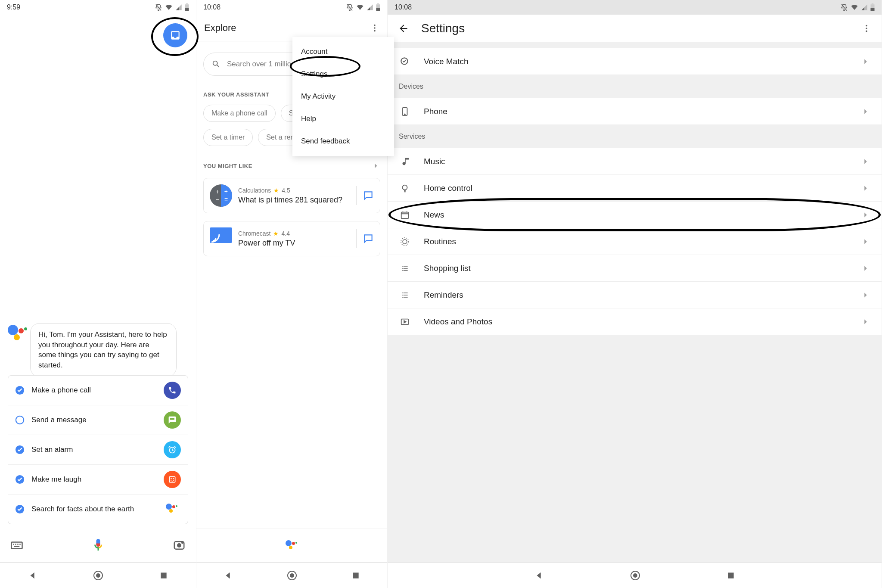 This screenshot has height=588, width=882. Describe the element at coordinates (98, 420) in the screenshot. I see `suggestion-send-message: Send a message` at that location.